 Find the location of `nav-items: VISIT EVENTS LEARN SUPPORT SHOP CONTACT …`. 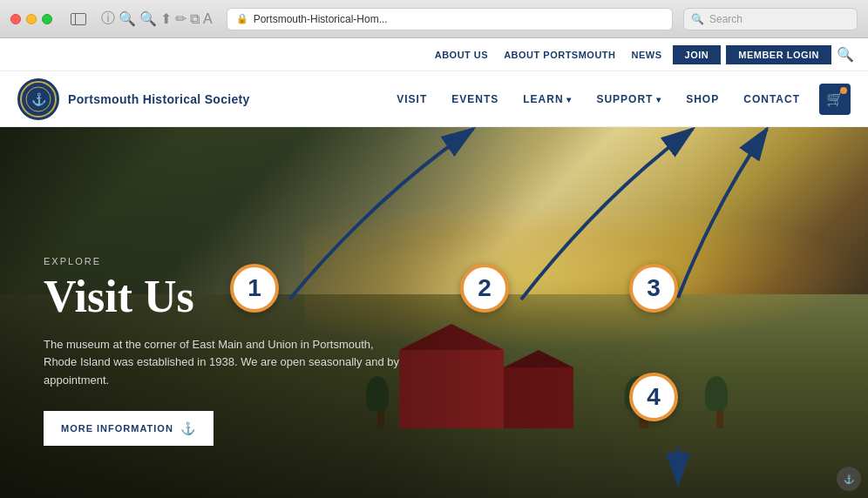

nav-items: VISIT EVENTS LEARN SUPPORT SHOP CONTACT … is located at coordinates (617, 99).